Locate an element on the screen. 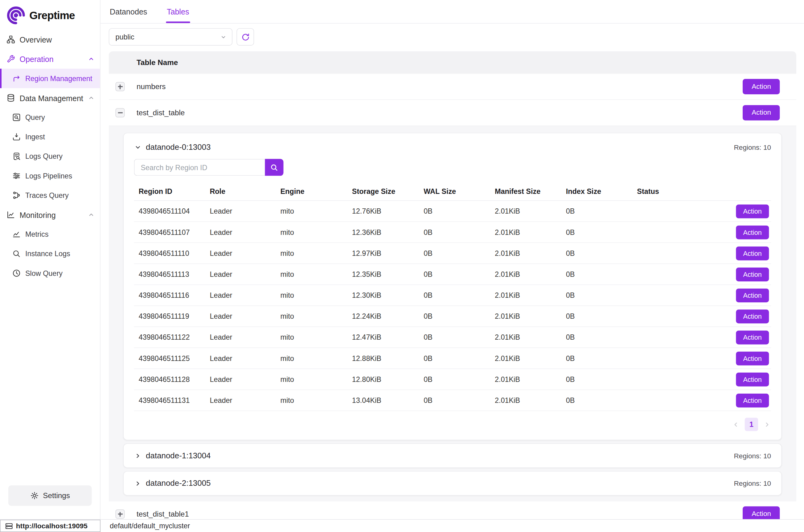 This screenshot has width=804, height=532. sidebar-item-label: Monitoring is located at coordinates (38, 215).